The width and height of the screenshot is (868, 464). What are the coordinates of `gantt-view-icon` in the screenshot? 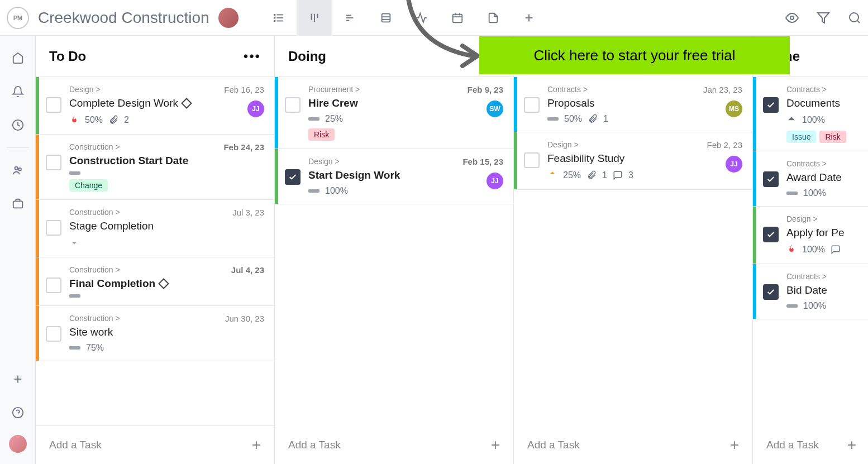 It's located at (350, 18).